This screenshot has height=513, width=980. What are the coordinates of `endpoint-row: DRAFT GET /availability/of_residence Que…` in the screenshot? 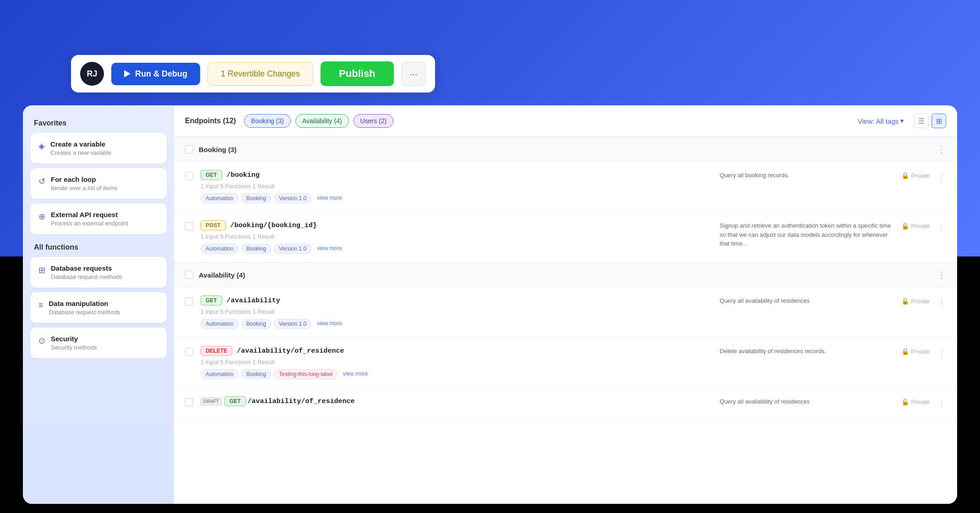 It's located at (566, 403).